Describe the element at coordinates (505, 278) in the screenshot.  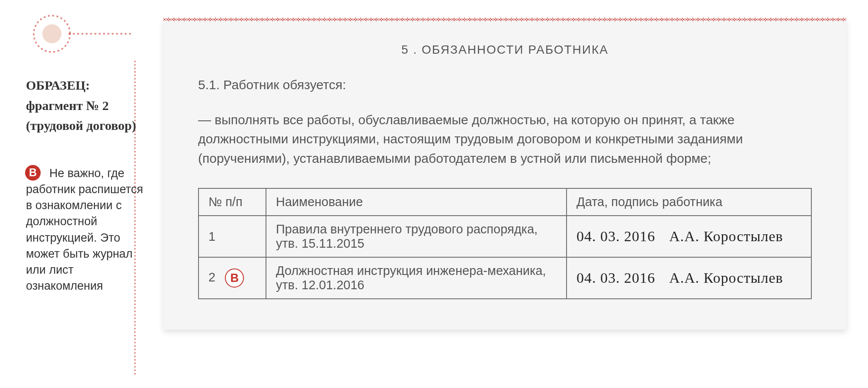
I see `table-row: 2 В Должностная инструкция инженера-меха…` at that location.